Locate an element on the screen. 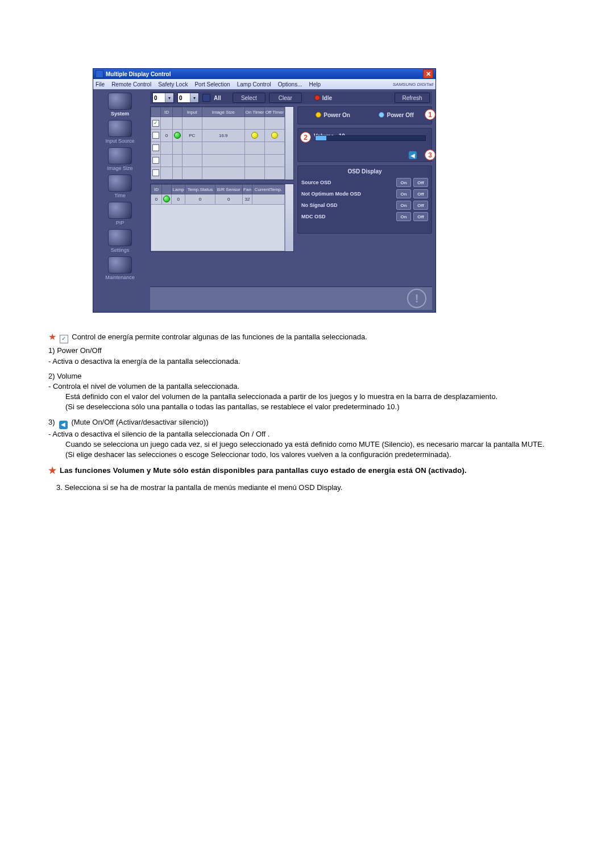 The height and width of the screenshot is (868, 614). intro-line: ★ ✓ Control de energía permite controlar… is located at coordinates (317, 337).